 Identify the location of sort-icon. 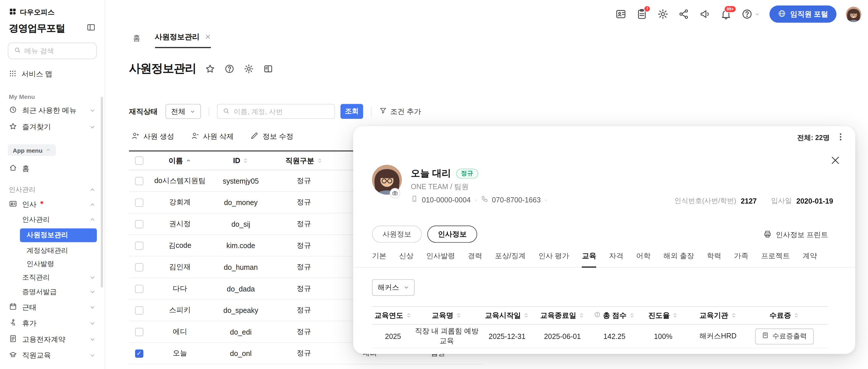
(409, 315).